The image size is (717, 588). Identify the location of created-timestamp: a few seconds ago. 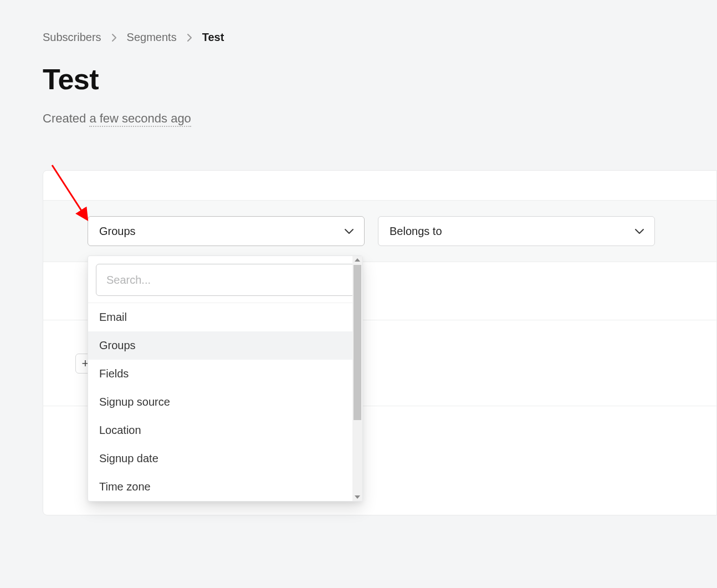
(140, 119).